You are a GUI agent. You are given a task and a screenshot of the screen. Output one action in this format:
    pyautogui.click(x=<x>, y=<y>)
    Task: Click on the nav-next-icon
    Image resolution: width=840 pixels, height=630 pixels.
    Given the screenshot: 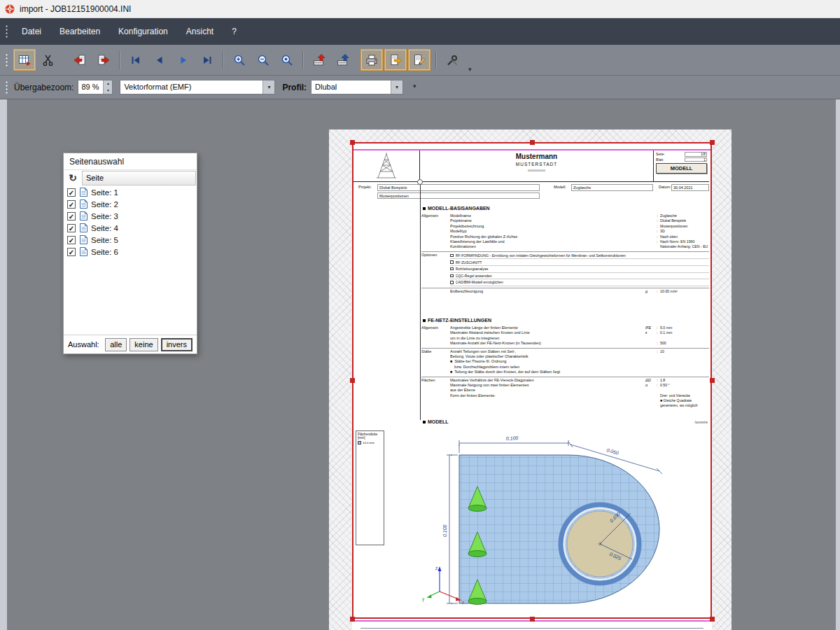 What is the action you would take?
    pyautogui.click(x=183, y=60)
    